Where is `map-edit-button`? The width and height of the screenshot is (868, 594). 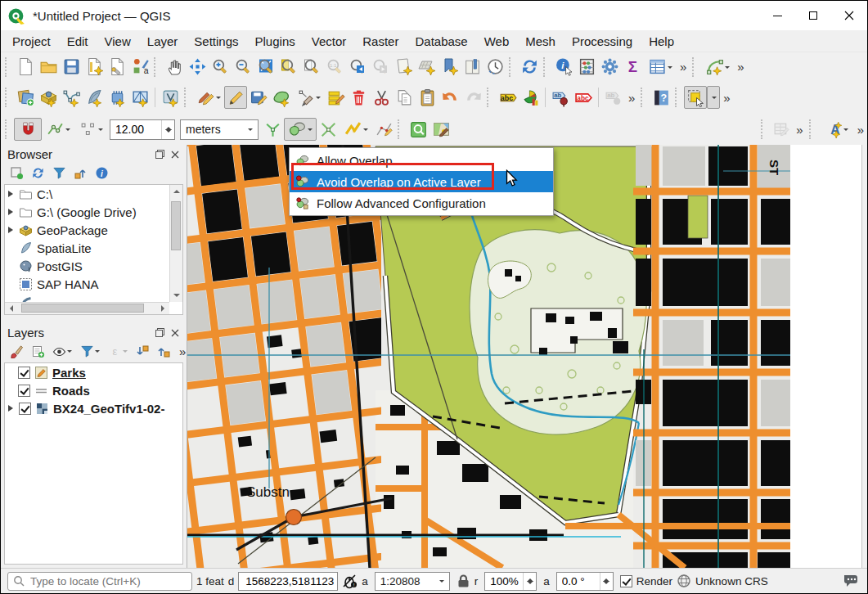
map-edit-button is located at coordinates (441, 129).